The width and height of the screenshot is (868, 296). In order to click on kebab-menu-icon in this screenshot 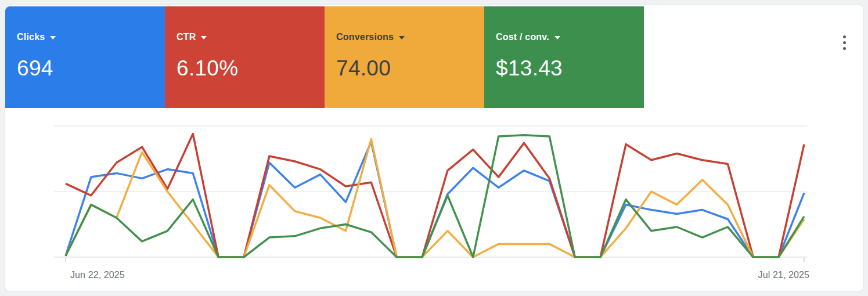, I will do `click(844, 42)`.